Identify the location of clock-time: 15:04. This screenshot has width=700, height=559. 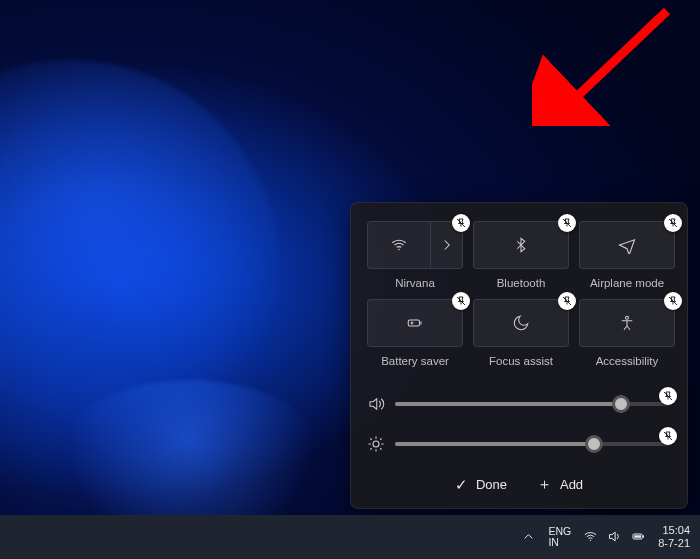
(676, 530).